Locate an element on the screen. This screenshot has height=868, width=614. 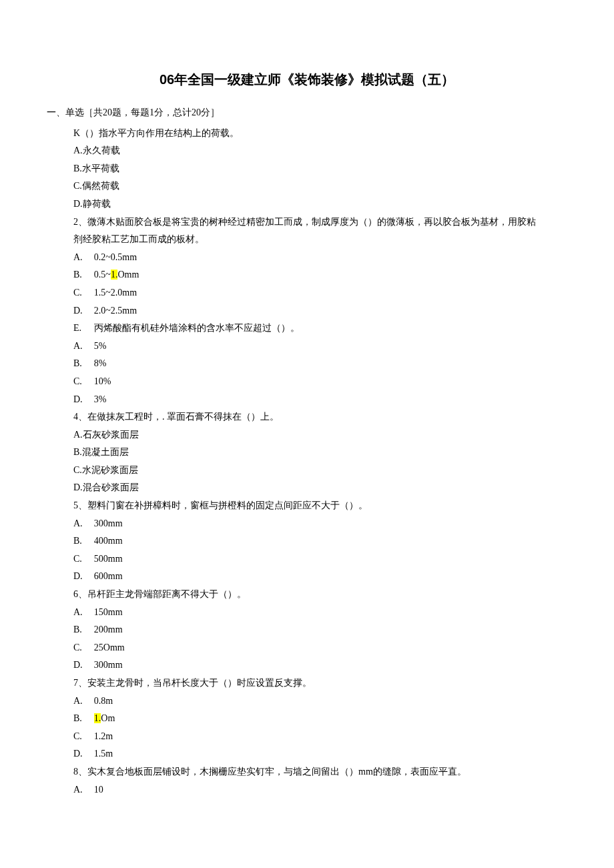
value: 丙烯酸酯有机硅外墙涂料的含水率不应超过（）。 is located at coordinates (197, 328).